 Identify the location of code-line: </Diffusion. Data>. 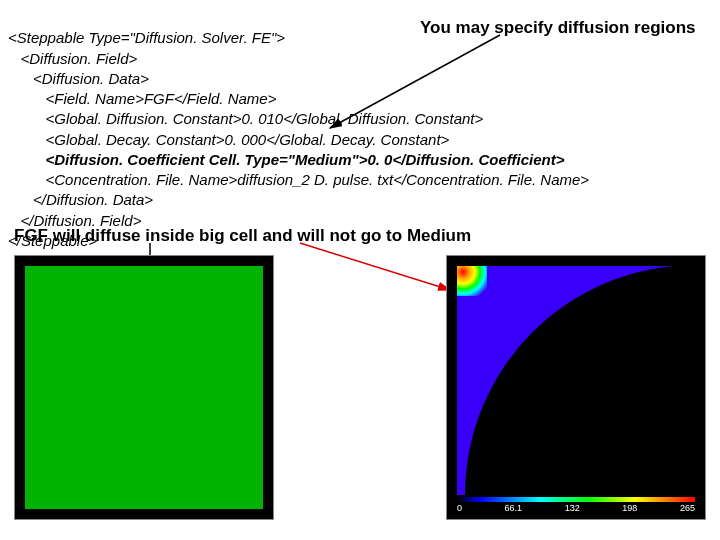
(80, 200).